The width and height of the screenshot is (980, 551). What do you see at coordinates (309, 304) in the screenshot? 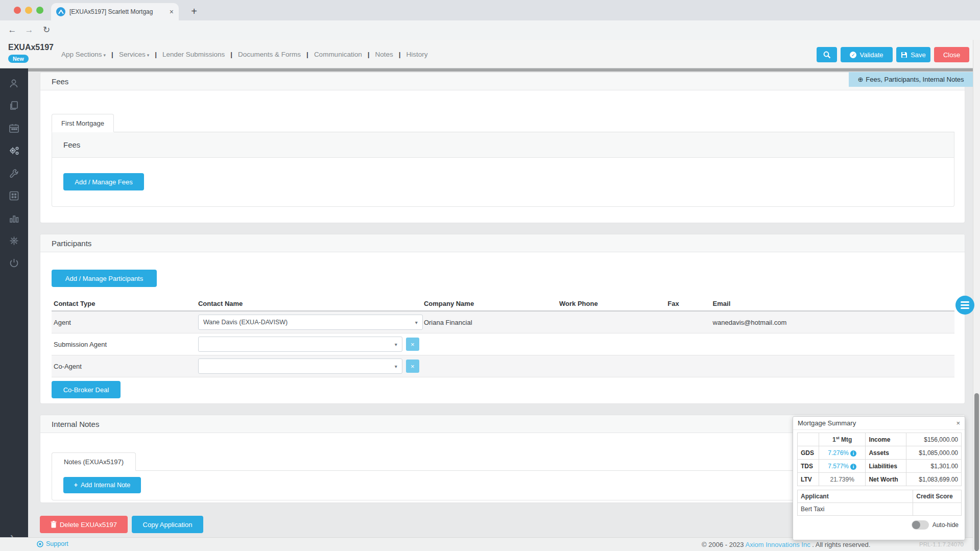
I see `col-contact-name: Contact Name` at bounding box center [309, 304].